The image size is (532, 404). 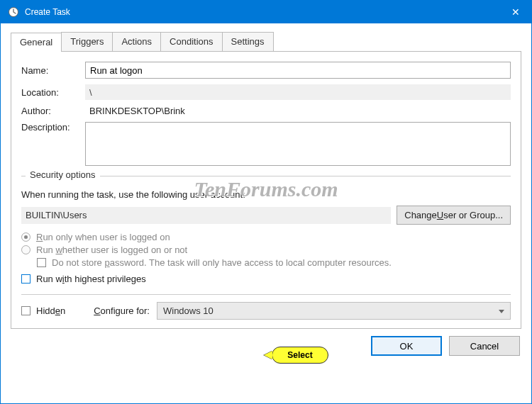 I want to click on configure-for-value: Windows 10, so click(x=189, y=310).